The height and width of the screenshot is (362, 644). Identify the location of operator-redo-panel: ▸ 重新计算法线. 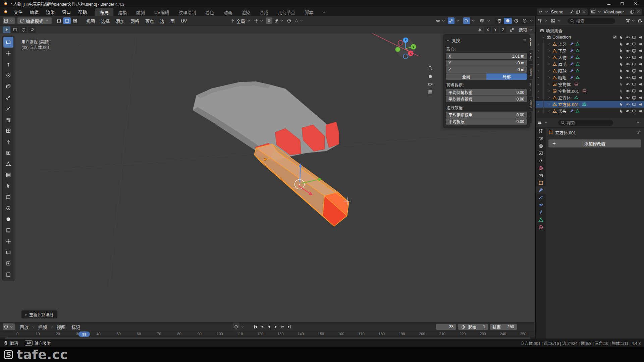
(40, 314).